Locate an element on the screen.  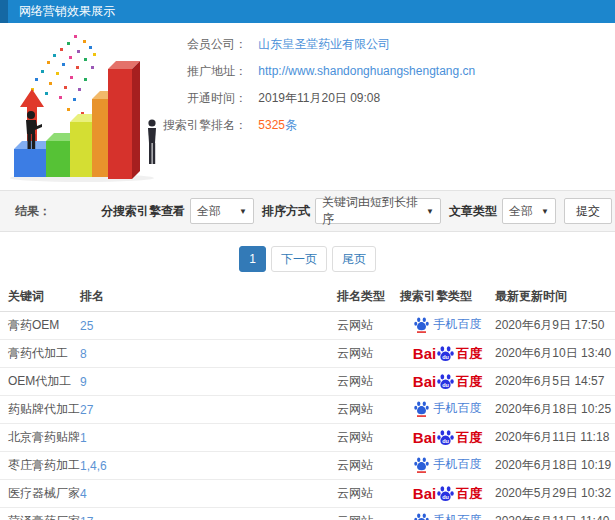
article-type-selected-value: 全部 is located at coordinates (521, 212).